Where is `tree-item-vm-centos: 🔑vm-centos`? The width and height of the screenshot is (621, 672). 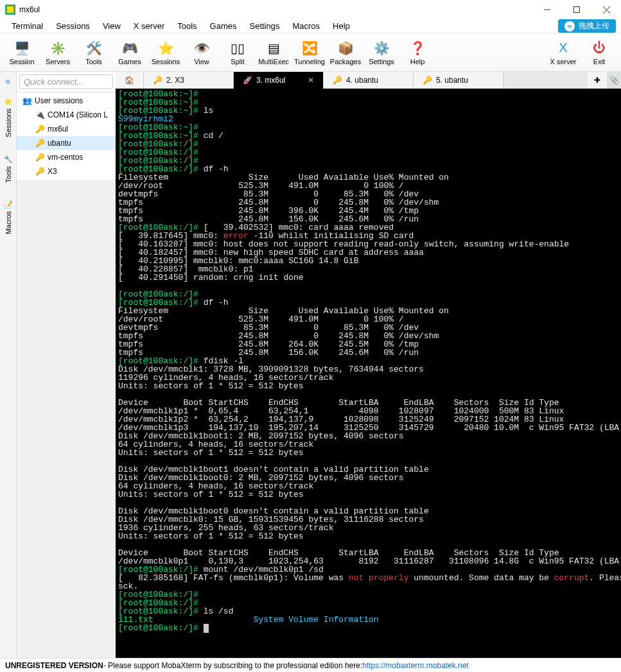 tree-item-vm-centos: 🔑vm-centos is located at coordinates (66, 157).